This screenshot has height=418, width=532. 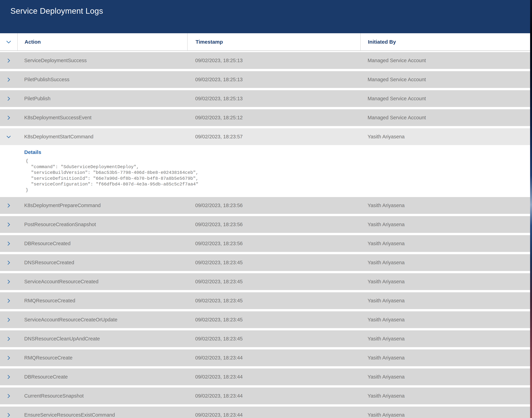 What do you see at coordinates (270, 11) in the screenshot?
I see `page-title: Service Deployment Logs` at bounding box center [270, 11].